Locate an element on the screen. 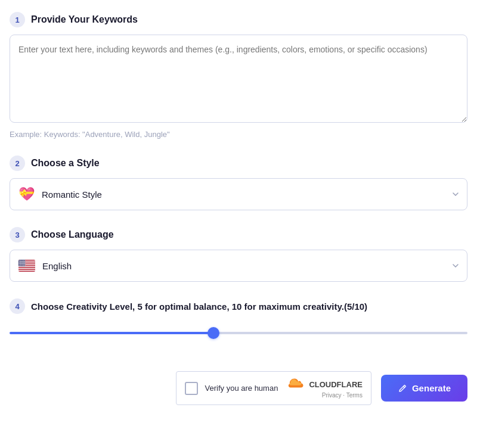 Image resolution: width=477 pixels, height=448 pixels. style-value: Romantic Style is located at coordinates (247, 194).